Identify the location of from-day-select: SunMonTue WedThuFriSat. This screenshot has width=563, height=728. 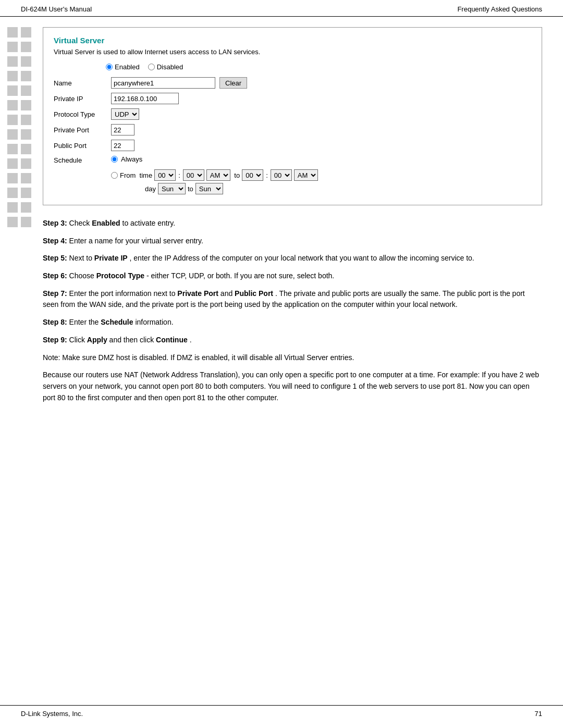
(172, 189).